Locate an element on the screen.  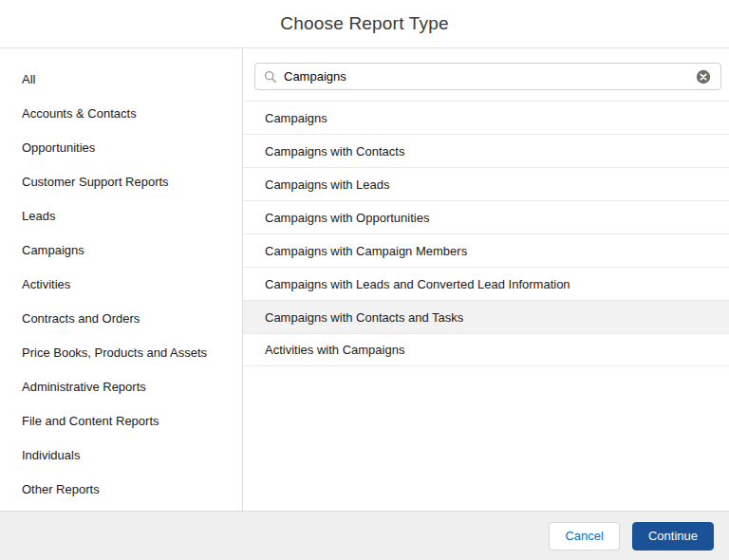
modal-header: Choose Report Type is located at coordinates (364, 25).